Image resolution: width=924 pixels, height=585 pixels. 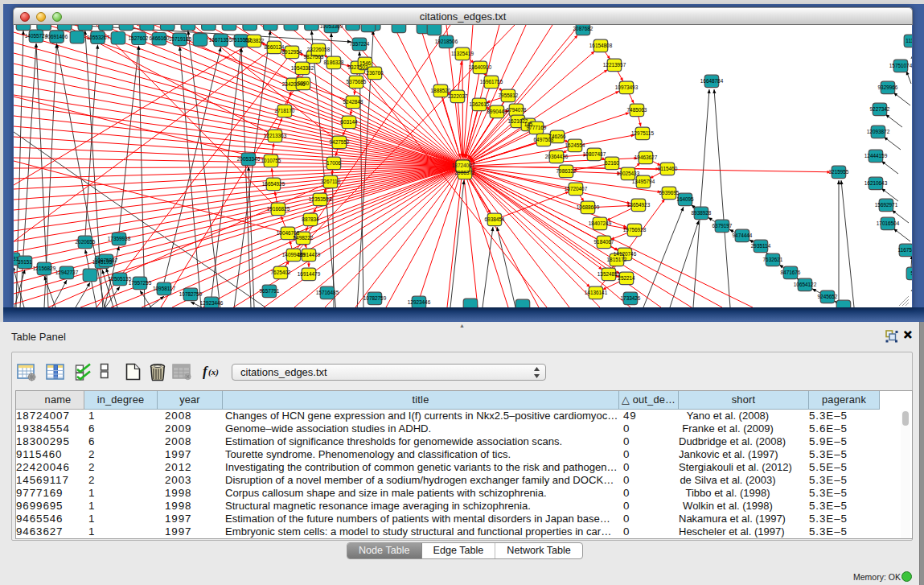 I want to click on svg-text: 17957255, so click(x=140, y=283).